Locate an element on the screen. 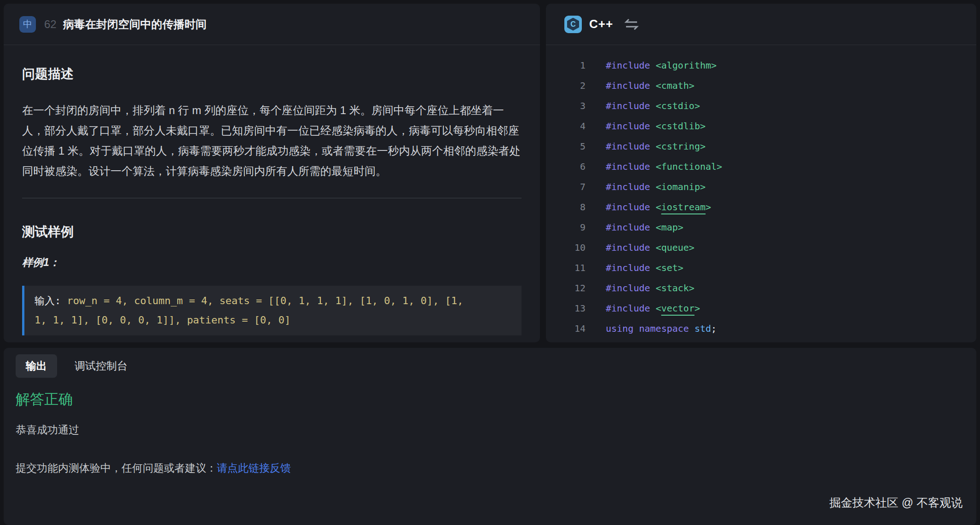 Image resolution: width=980 pixels, height=525 pixels. watermark: 掘金技术社区 @ 不客观说 is located at coordinates (896, 502).